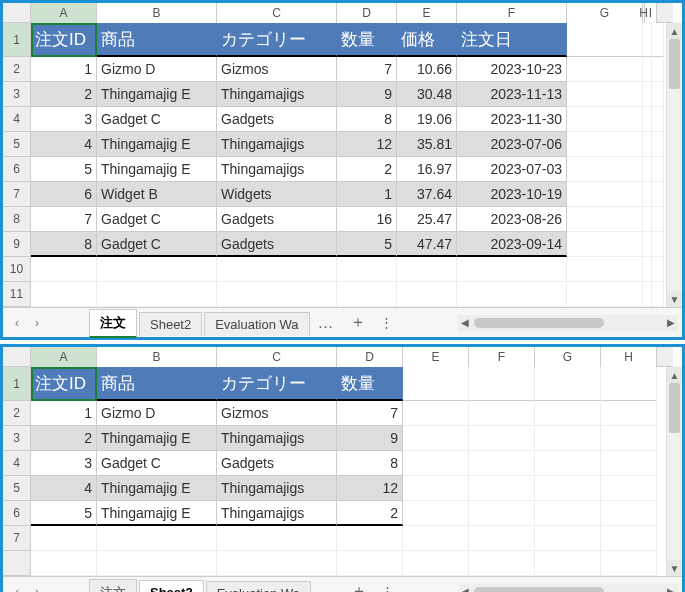  What do you see at coordinates (465, 322) in the screenshot?
I see `scroll-left-icon: ◀` at bounding box center [465, 322].